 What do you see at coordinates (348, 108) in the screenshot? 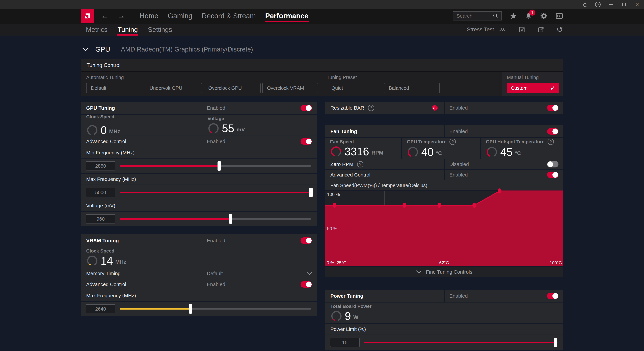
I see `resizable-bar-label: Resizable BAR` at bounding box center [348, 108].